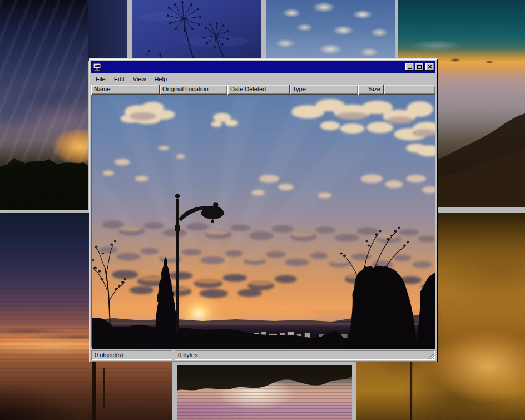 This screenshot has height=420, width=525. I want to click on column-header-row: Name Original Location Date Deleted Type…, so click(264, 90).